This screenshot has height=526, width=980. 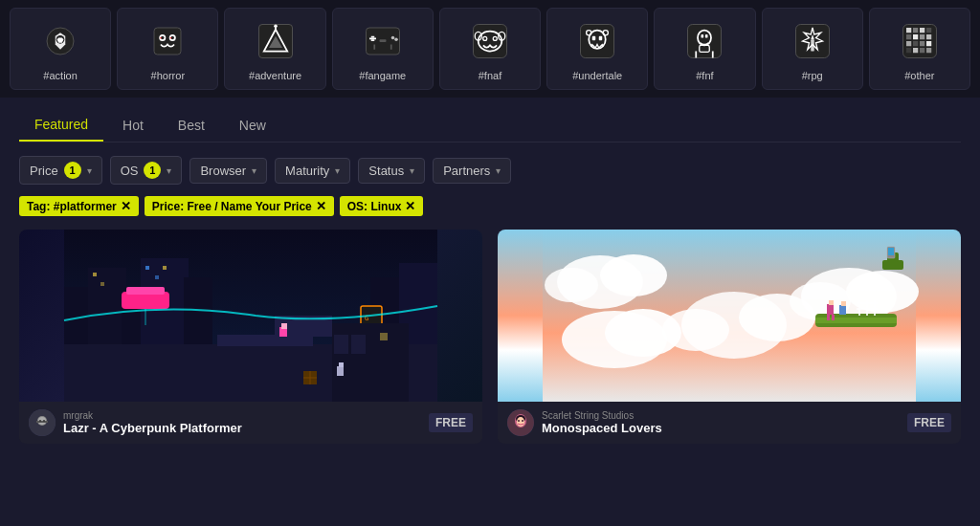 What do you see at coordinates (167, 49) in the screenshot?
I see `tag-horror: #horror` at bounding box center [167, 49].